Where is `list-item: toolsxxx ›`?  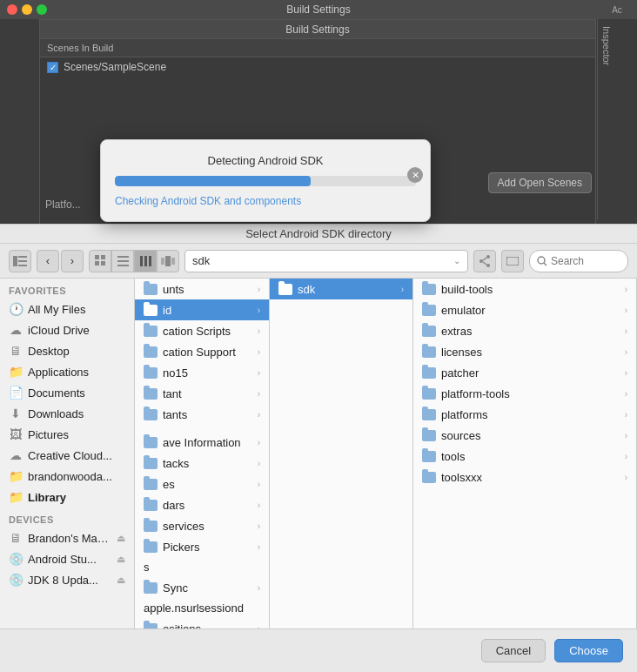
list-item: toolsxxx › is located at coordinates (525, 477).